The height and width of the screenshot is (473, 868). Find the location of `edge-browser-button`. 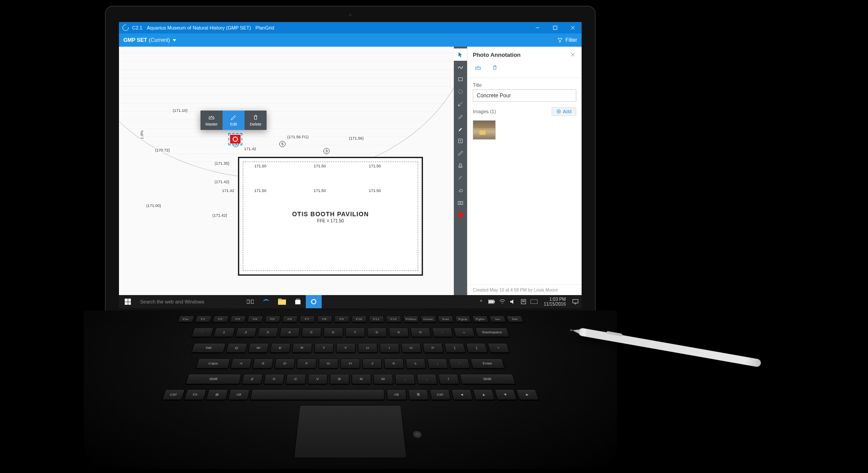

edge-browser-button is located at coordinates (266, 302).